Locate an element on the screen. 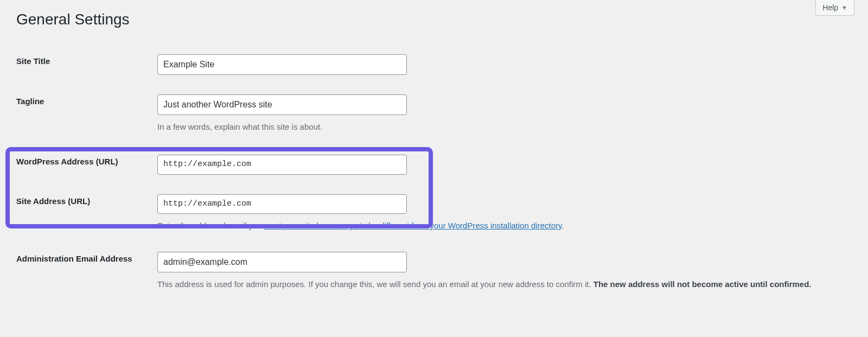 Image resolution: width=868 pixels, height=337 pixels. site-title-label: Site Title is located at coordinates (79, 65).